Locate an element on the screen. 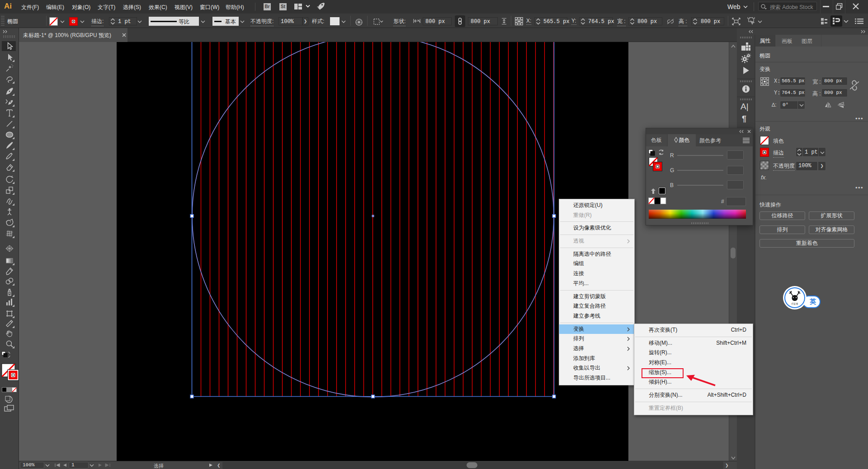 The height and width of the screenshot is (469, 868). svg-text: 行走者 is located at coordinates (795, 304).